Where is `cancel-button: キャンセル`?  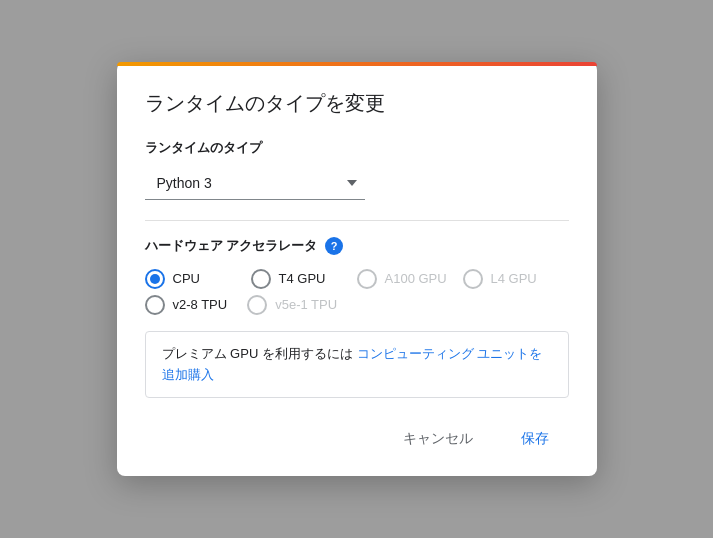 cancel-button: キャンセル is located at coordinates (438, 439).